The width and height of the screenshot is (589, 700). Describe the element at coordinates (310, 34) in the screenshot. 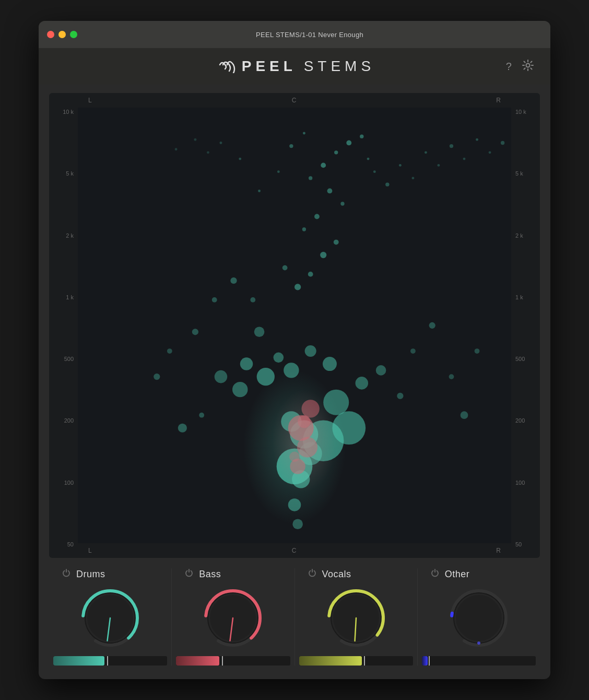

I see `window-title: PEEL STEMS/1-01 Never Enough` at that location.